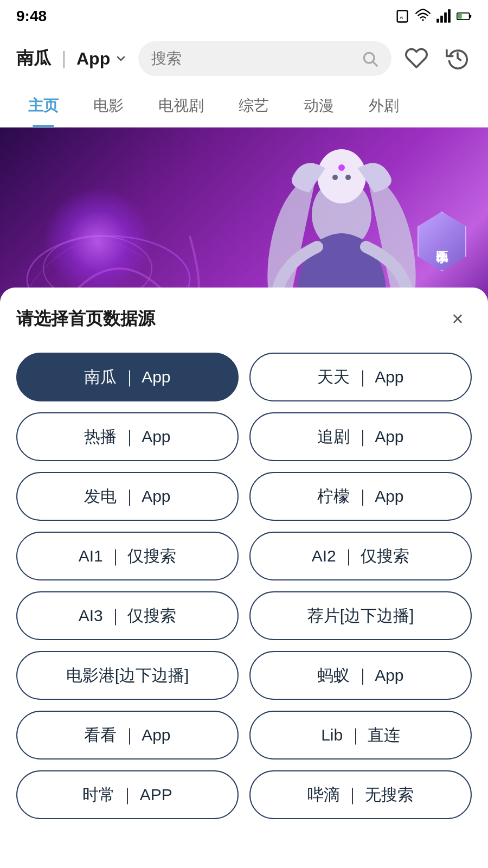 The height and width of the screenshot is (868, 488). Describe the element at coordinates (361, 675) in the screenshot. I see `source-mayi: 蚂蚁 ｜ App` at that location.